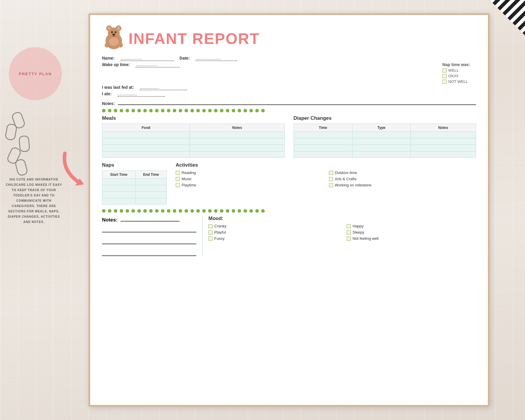 This screenshot has height=420, width=525. What do you see at coordinates (119, 182) in the screenshot?
I see `nap-start` at bounding box center [119, 182].